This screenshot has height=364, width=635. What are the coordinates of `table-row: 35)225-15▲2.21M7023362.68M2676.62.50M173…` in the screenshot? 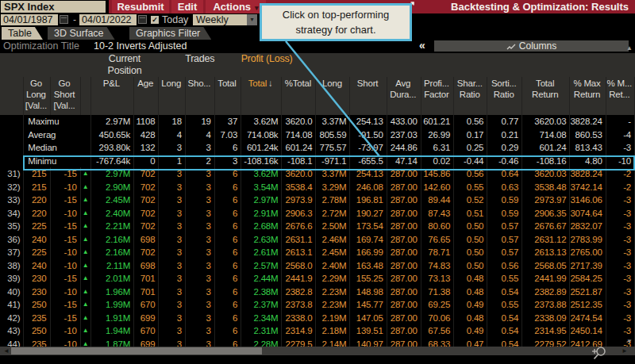 It's located at (318, 227).